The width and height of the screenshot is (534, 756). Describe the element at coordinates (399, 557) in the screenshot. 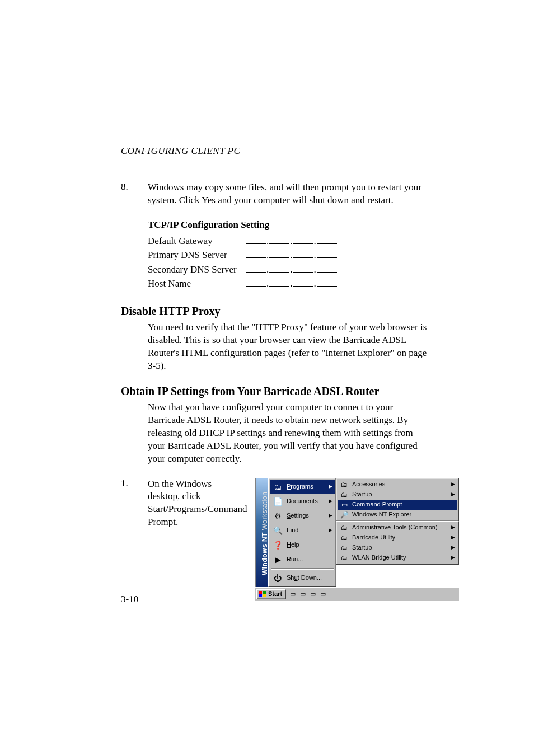

I see `menu-label: WLAN Bridge Utility` at that location.